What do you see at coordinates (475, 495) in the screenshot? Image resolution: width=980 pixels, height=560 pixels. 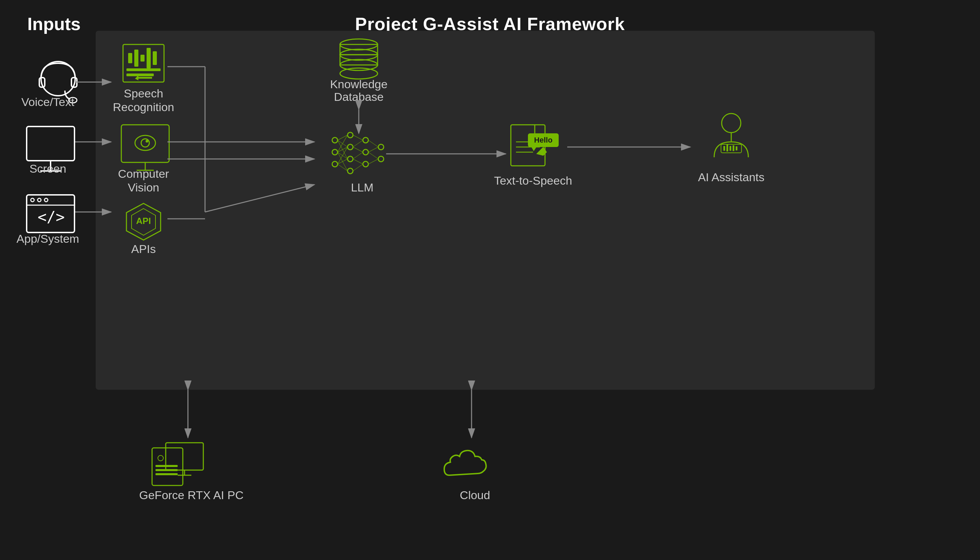 I see `svg-text: Cloud` at bounding box center [475, 495].